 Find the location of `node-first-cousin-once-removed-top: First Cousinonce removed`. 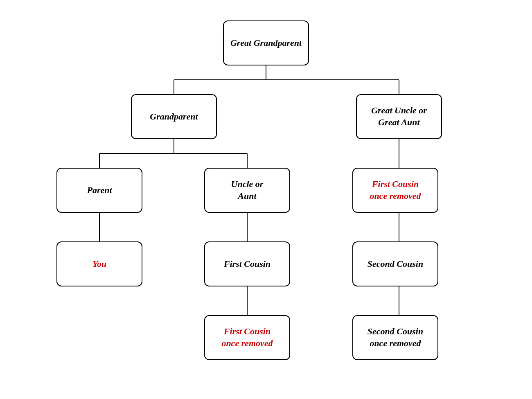

node-first-cousin-once-removed-top: First Cousinonce removed is located at coordinates (395, 190).